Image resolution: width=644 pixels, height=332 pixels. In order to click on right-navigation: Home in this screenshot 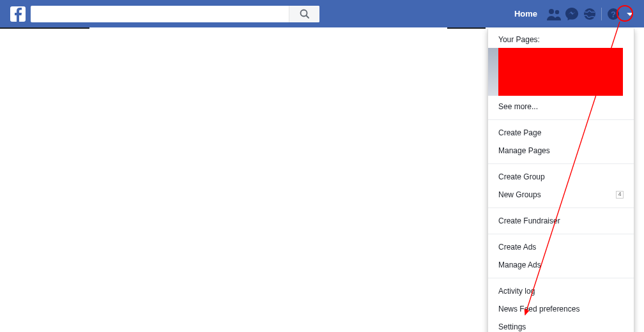, I will do `click(543, 14)`.